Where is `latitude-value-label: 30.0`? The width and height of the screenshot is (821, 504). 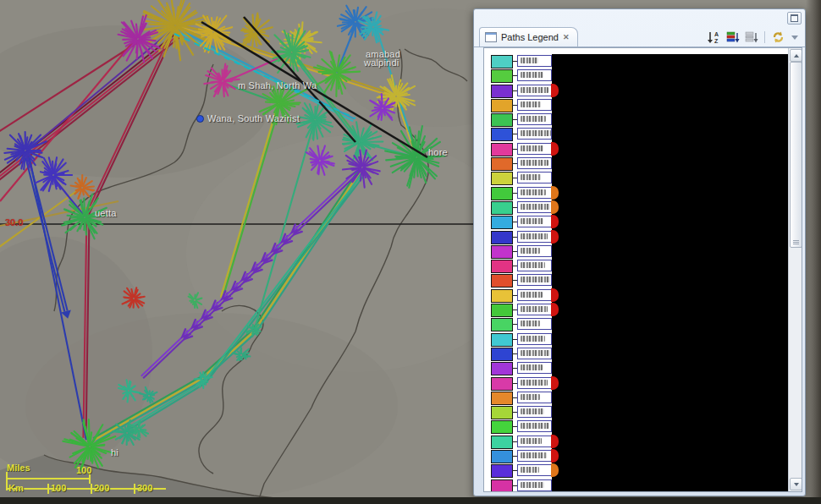 latitude-value-label: 30.0 is located at coordinates (14, 222).